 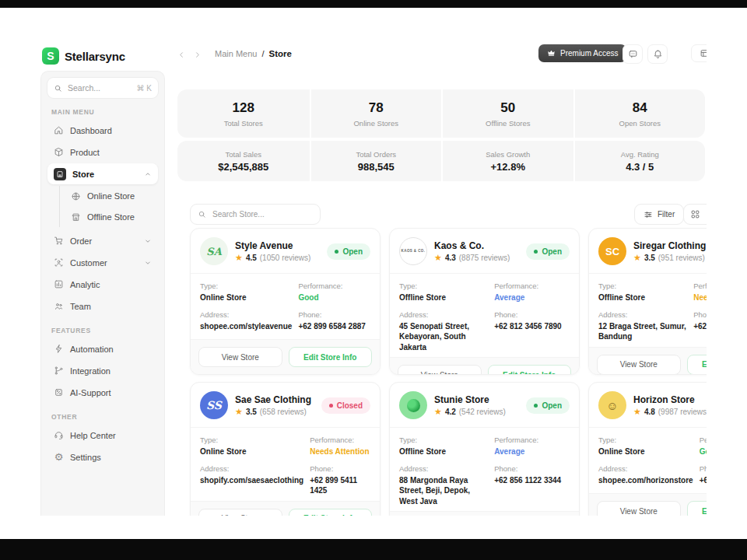 I want to click on sidebar-item-integration: Integration, so click(x=103, y=370).